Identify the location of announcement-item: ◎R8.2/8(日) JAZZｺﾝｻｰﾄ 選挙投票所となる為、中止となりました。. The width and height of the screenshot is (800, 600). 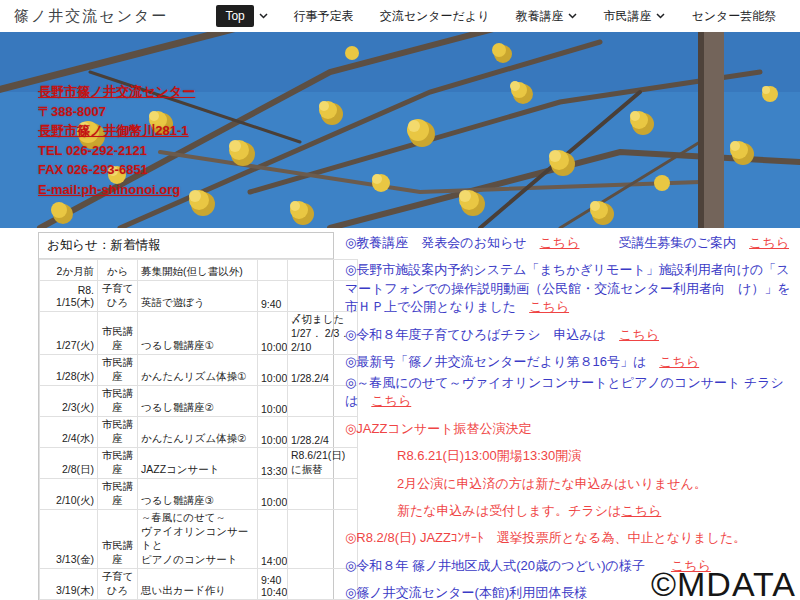
(571, 538).